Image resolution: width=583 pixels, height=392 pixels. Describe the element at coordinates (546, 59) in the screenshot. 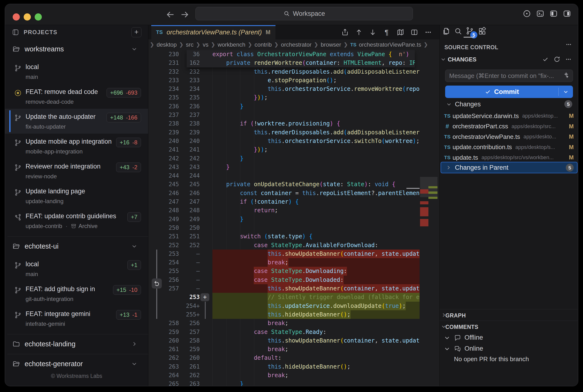

I see `check-icon` at that location.